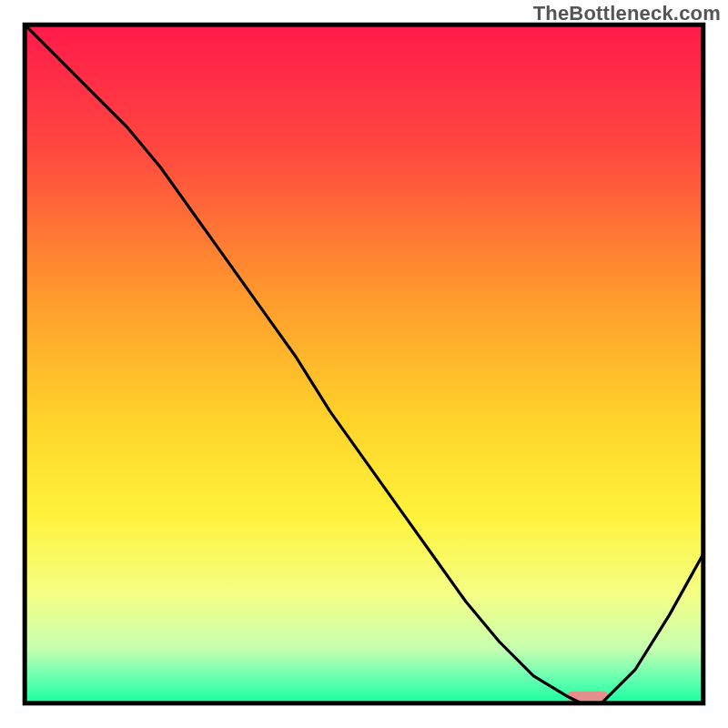  What do you see at coordinates (627, 14) in the screenshot?
I see `watermark-text: TheBottleneck.com` at bounding box center [627, 14].